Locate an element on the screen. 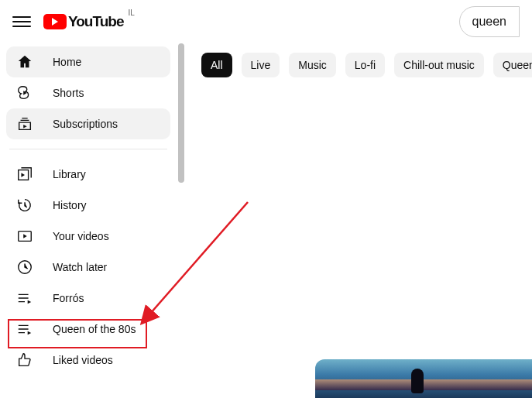  history-icon is located at coordinates (25, 205).